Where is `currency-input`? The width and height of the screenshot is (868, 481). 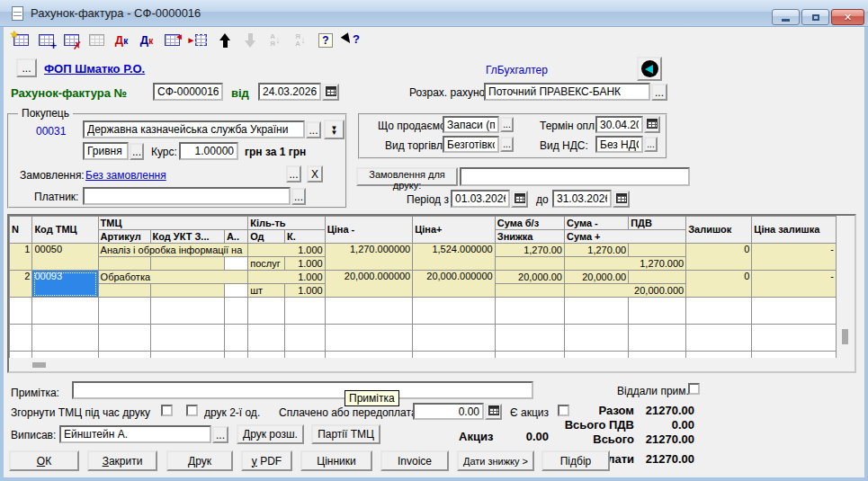 currency-input is located at coordinates (106, 151).